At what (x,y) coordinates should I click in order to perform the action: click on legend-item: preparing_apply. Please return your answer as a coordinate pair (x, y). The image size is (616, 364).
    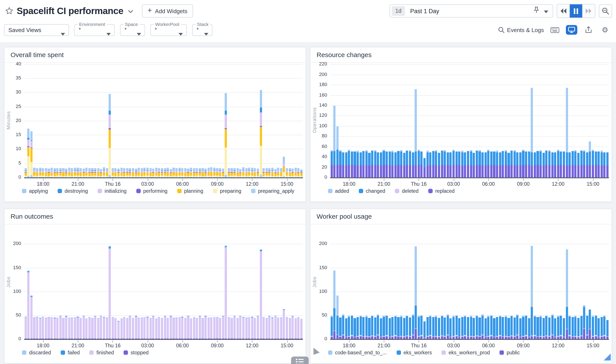
    Looking at the image, I should click on (273, 191).